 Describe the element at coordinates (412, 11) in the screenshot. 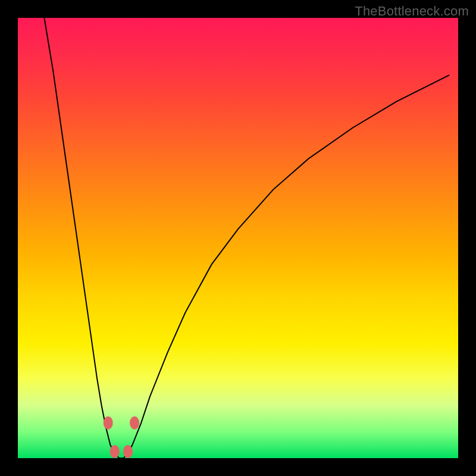

I see `watermark-text: TheBottleneck.com` at that location.